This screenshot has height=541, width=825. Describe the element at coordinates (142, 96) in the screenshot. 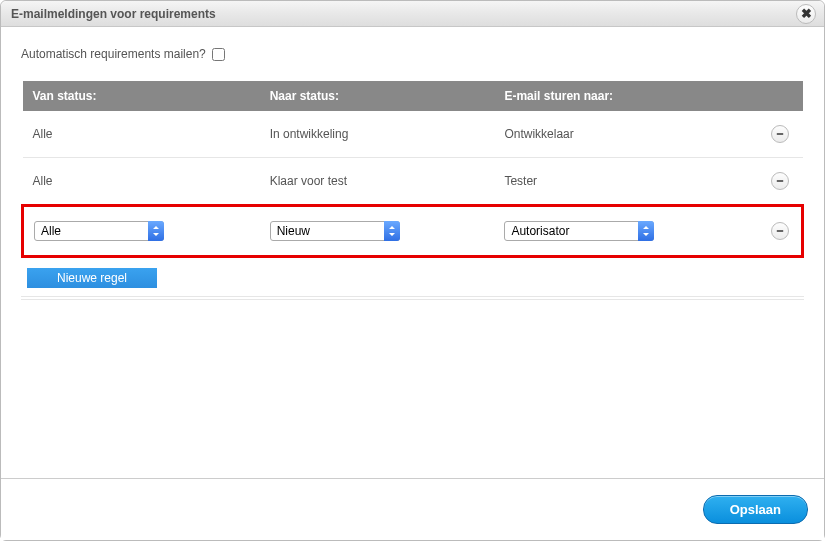

I see `col-from-status: Van status:` at that location.